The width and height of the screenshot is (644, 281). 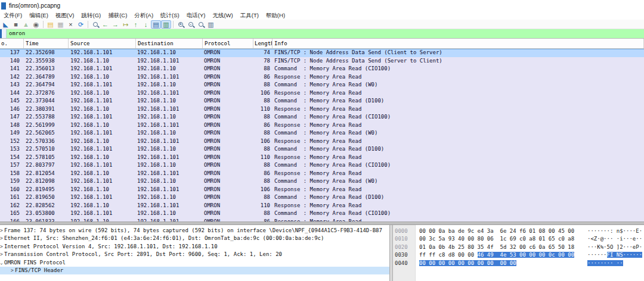 I want to click on save-file-icon: ▦, so click(x=61, y=24).